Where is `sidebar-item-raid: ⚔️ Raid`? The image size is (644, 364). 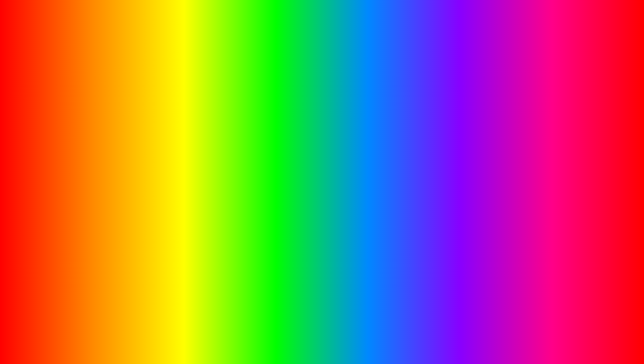 sidebar-item-raid: ⚔️ Raid is located at coordinates (196, 156).